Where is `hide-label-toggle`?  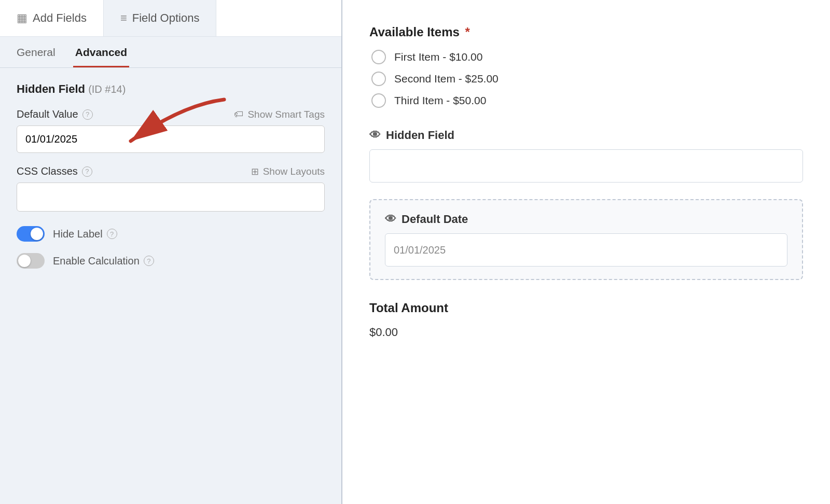
hide-label-toggle is located at coordinates (31, 234).